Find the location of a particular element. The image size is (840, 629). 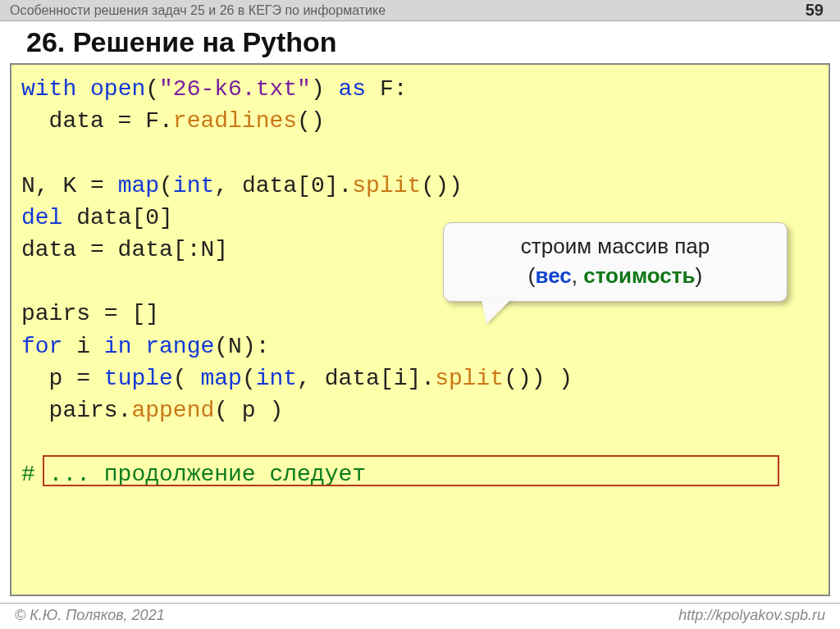

code-line: N, K = map(int, data[0].split()) is located at coordinates (420, 185).